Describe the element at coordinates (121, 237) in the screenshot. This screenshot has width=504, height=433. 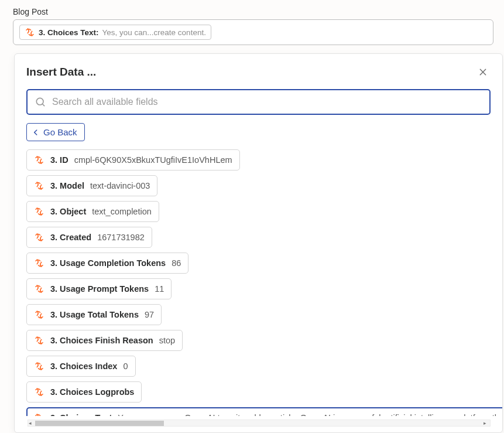
I see `field-item-value: 1671731982` at that location.